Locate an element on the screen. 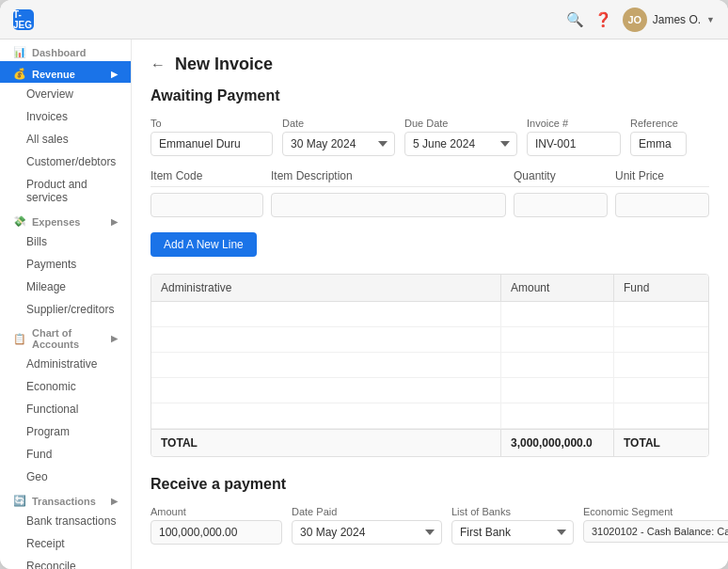  sidebar-sub-receipt: Receipt is located at coordinates (66, 544).